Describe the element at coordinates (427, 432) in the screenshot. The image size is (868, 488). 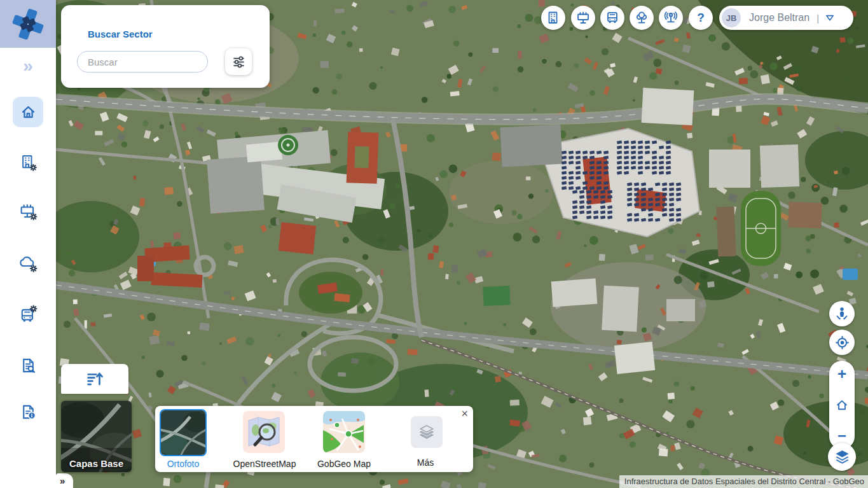
I see `more-layers-icon` at that location.